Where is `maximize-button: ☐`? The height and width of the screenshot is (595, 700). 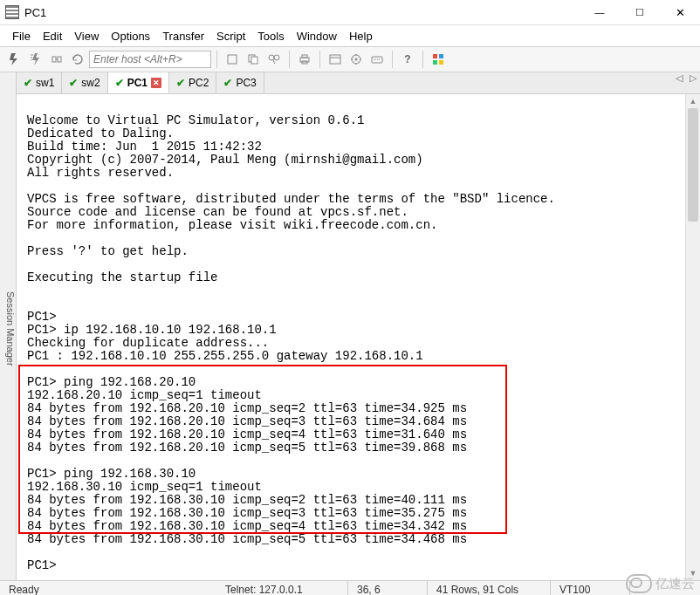 maximize-button: ☐ is located at coordinates (640, 12).